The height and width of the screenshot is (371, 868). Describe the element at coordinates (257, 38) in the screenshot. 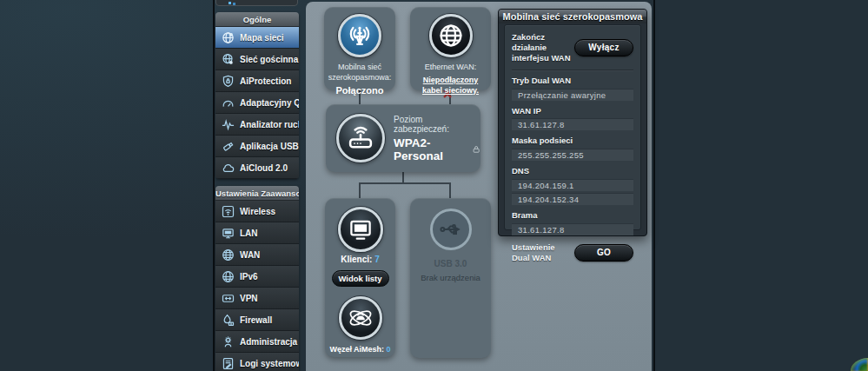

I see `sidebar-item-mapa-sieci: Mapa sieci` at that location.